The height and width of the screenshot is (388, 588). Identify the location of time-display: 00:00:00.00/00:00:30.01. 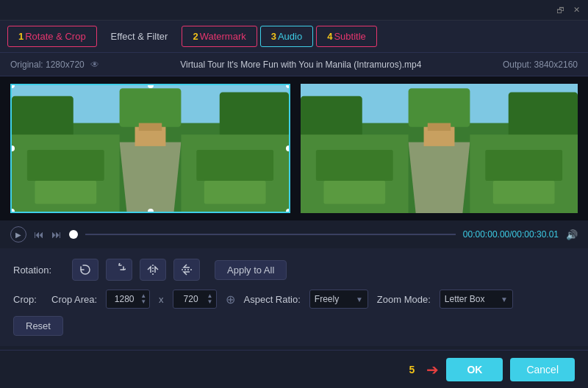
(511, 234).